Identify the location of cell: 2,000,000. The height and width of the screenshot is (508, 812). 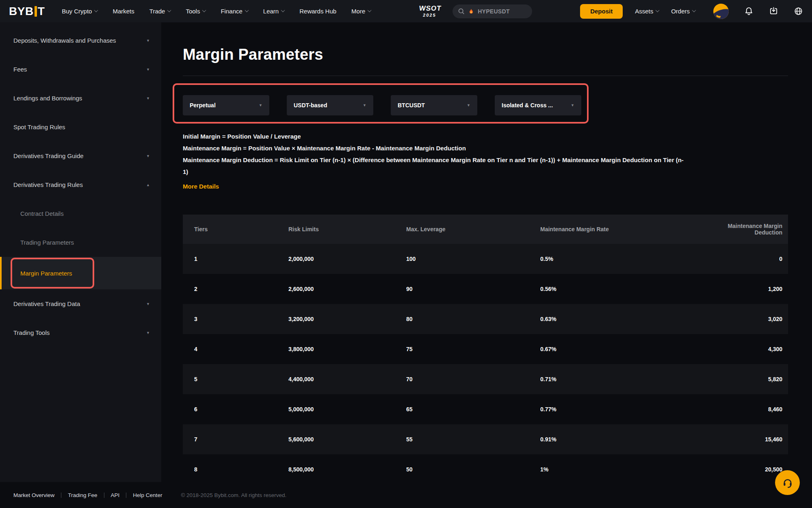
(347, 259).